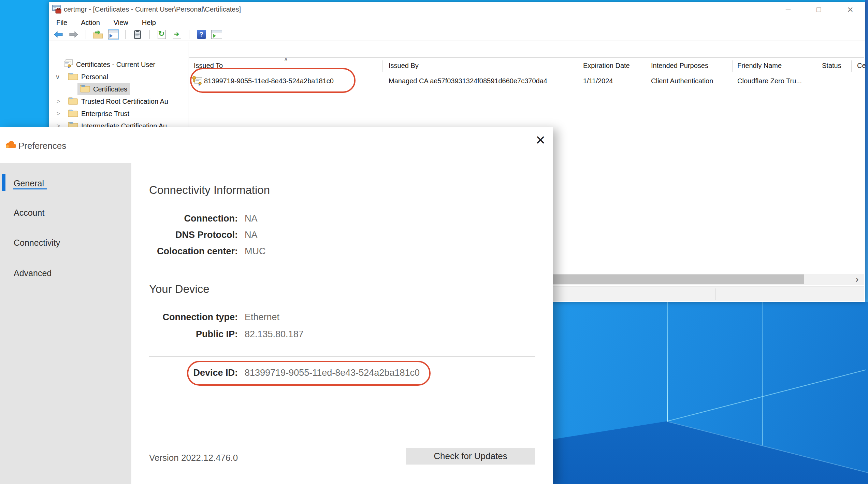  I want to click on version-text: Version 2022.12.476.0, so click(193, 458).